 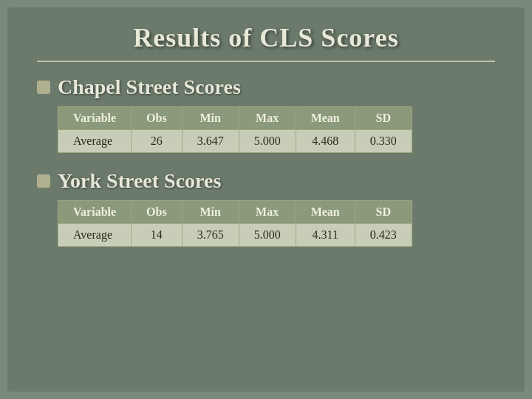 I want to click on york-section-title: York Street Scores, so click(x=139, y=181).